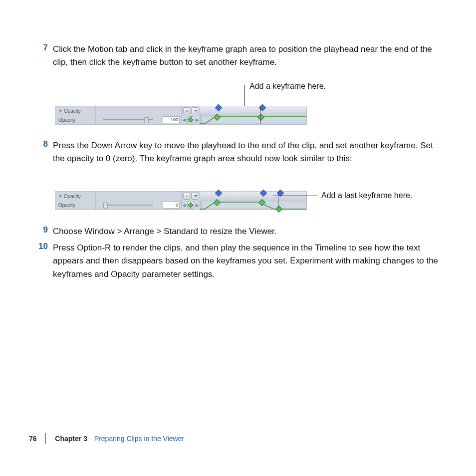  I want to click on step-number: 7, so click(43, 48).